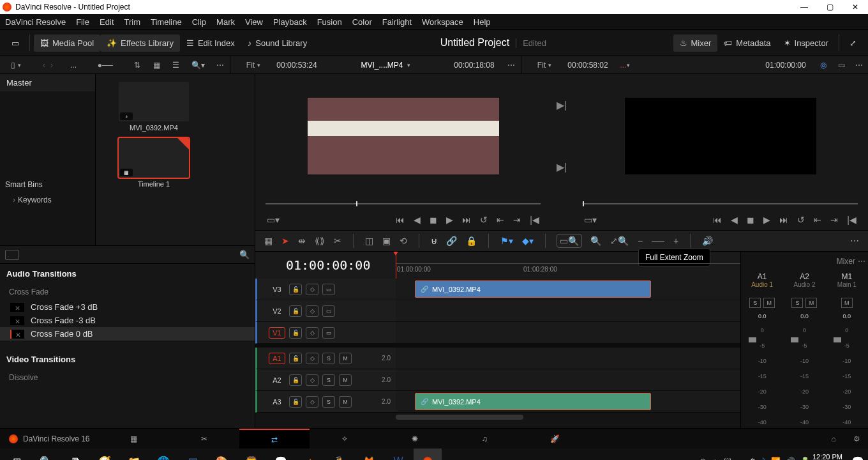 The width and height of the screenshot is (868, 460). I want to click on dynamic-trim-tool: ⟪⟫, so click(320, 241).